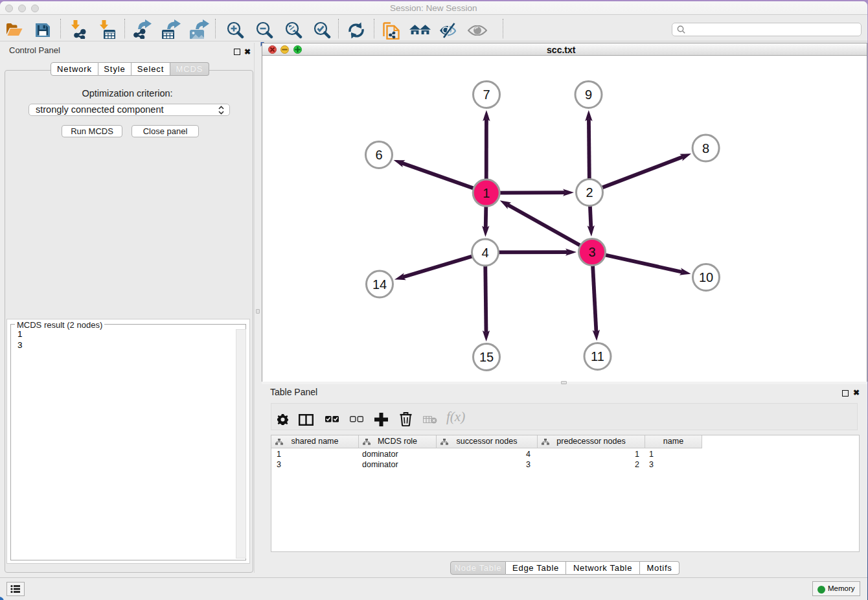 Image resolution: width=868 pixels, height=600 pixels. What do you see at coordinates (486, 95) in the screenshot?
I see `svg-text: 7` at bounding box center [486, 95].